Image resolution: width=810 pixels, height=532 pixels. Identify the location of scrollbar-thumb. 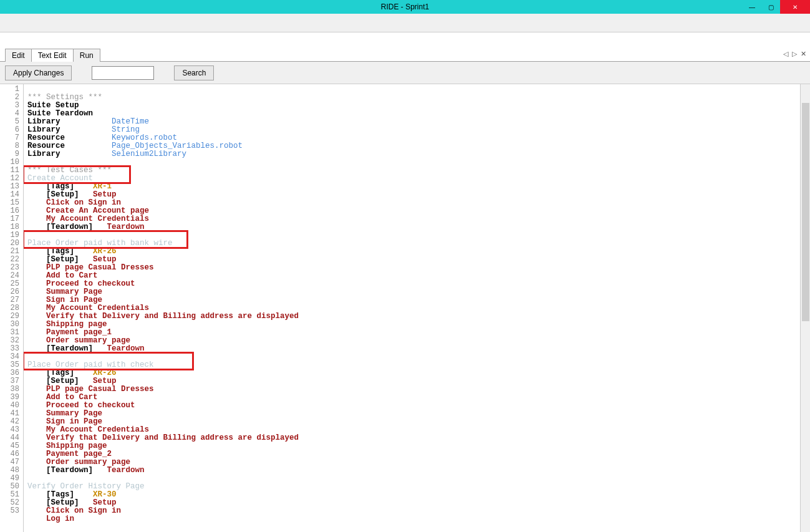
(806, 212).